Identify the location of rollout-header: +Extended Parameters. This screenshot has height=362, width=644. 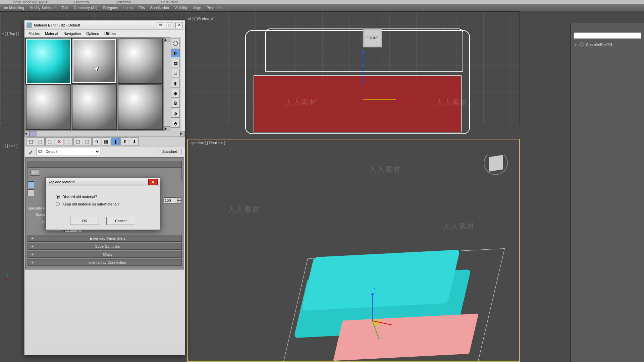
(105, 238).